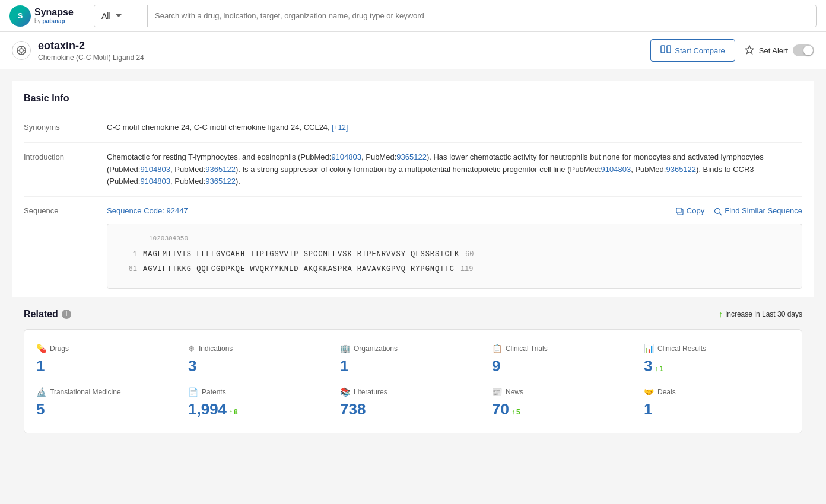  What do you see at coordinates (208, 409) in the screenshot?
I see `patents-number: 1,994` at bounding box center [208, 409].